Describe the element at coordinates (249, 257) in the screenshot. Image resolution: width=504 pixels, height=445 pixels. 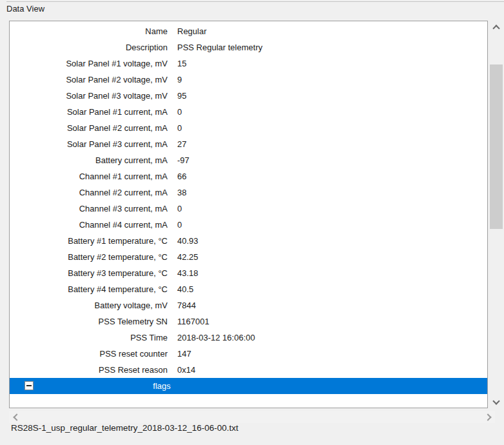
I see `table-row: Battery #2 temperature, °C 42.25` at that location.